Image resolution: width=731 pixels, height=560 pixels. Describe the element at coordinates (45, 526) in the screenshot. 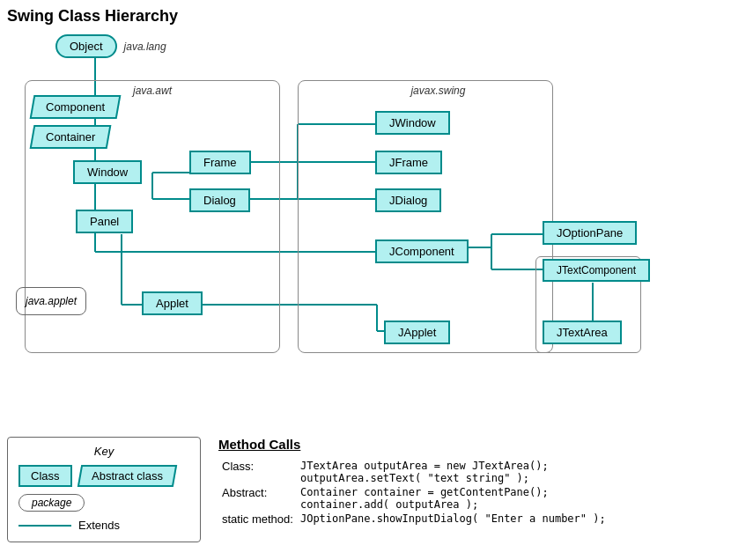

I see `key-extends-line` at that location.